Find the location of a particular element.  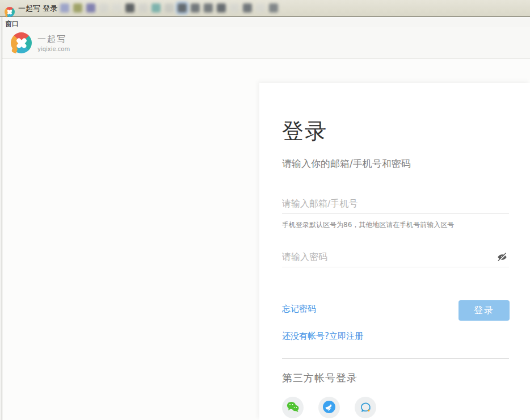

ghost-icons is located at coordinates (171, 8).